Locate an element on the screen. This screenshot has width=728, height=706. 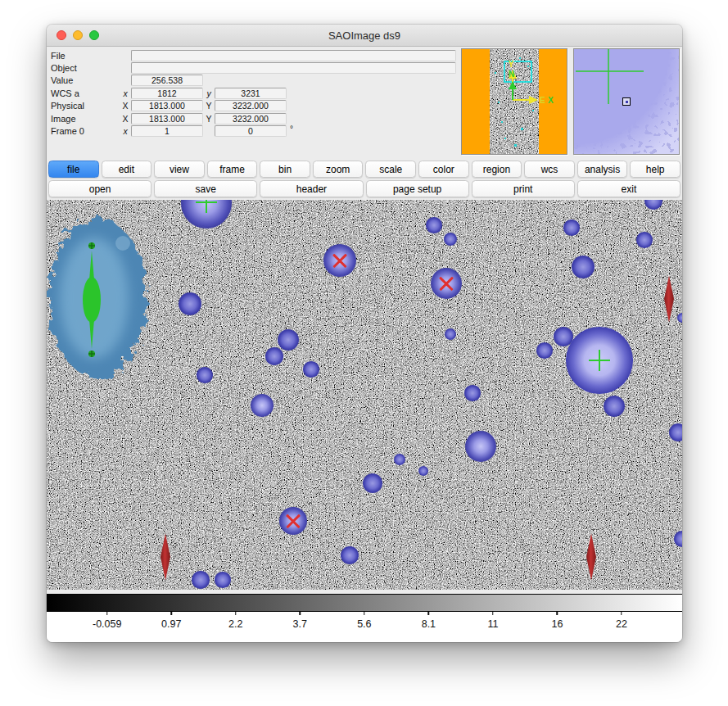
colorbar-scale: -0.0590.972.23.75.68.1111622 is located at coordinates (364, 627).